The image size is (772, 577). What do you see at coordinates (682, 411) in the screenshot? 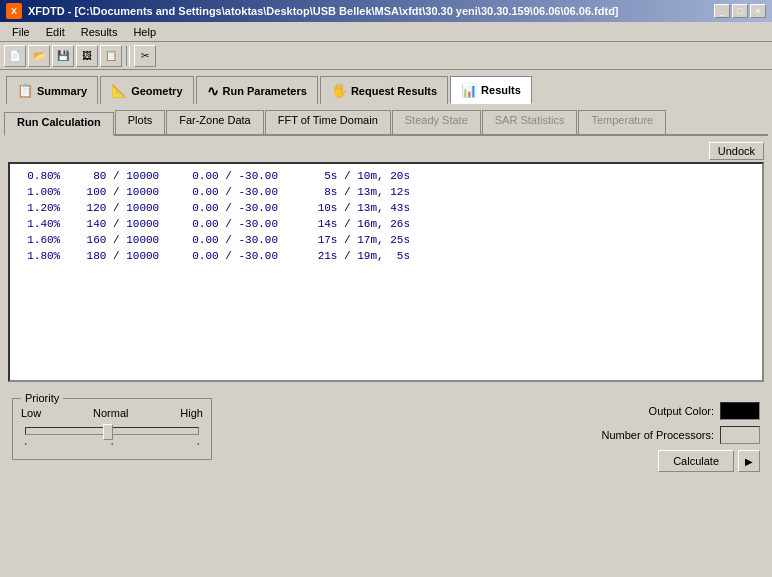
I see `output-color-label: Output Color:` at bounding box center [682, 411].